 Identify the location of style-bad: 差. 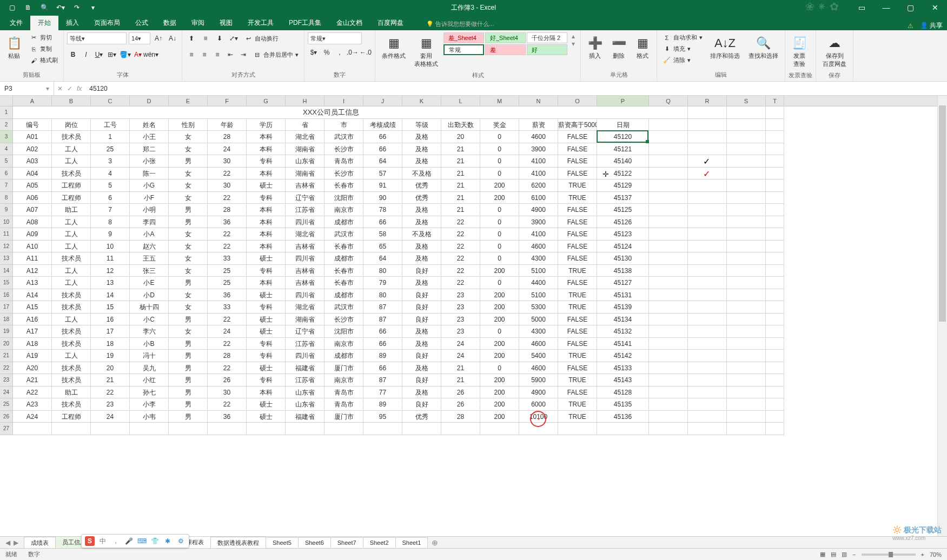
(505, 50).